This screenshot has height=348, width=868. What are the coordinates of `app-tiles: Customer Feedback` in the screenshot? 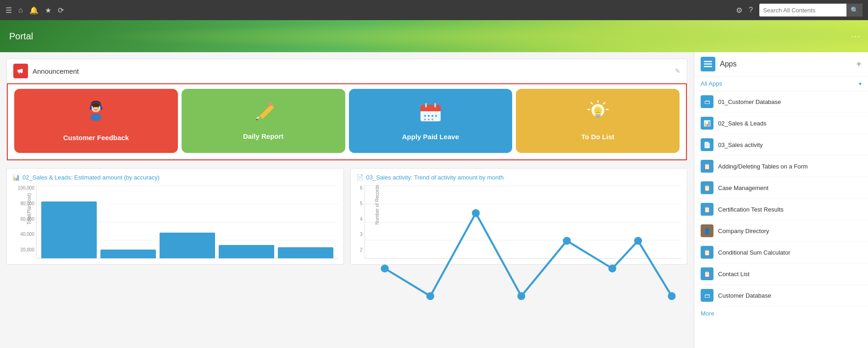 It's located at (347, 121).